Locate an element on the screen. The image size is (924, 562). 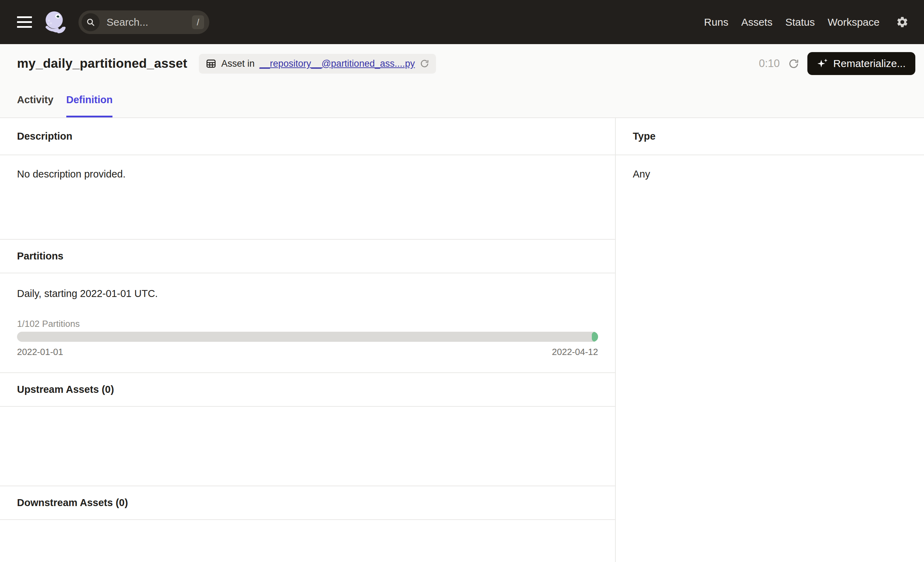
partitions-summary: Daily, starting 2022-01-01 UTC. is located at coordinates (308, 293).